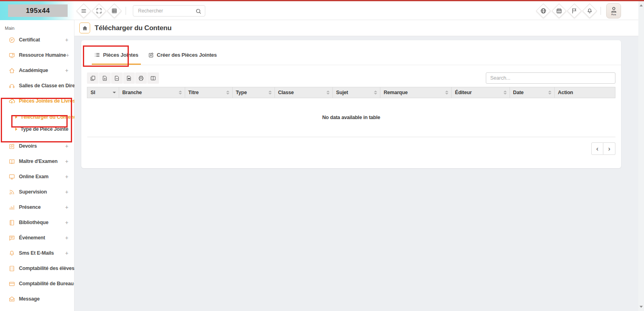 This screenshot has width=644, height=311. What do you see at coordinates (93, 78) in the screenshot?
I see `export-copy-button` at bounding box center [93, 78].